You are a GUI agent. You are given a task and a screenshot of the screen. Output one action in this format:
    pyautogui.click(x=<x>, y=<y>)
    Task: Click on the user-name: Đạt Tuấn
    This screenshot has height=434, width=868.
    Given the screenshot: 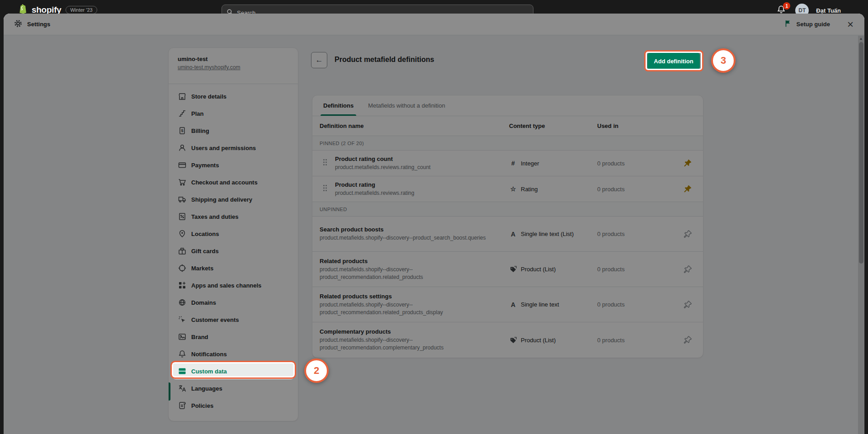 What is the action you would take?
    pyautogui.click(x=828, y=11)
    